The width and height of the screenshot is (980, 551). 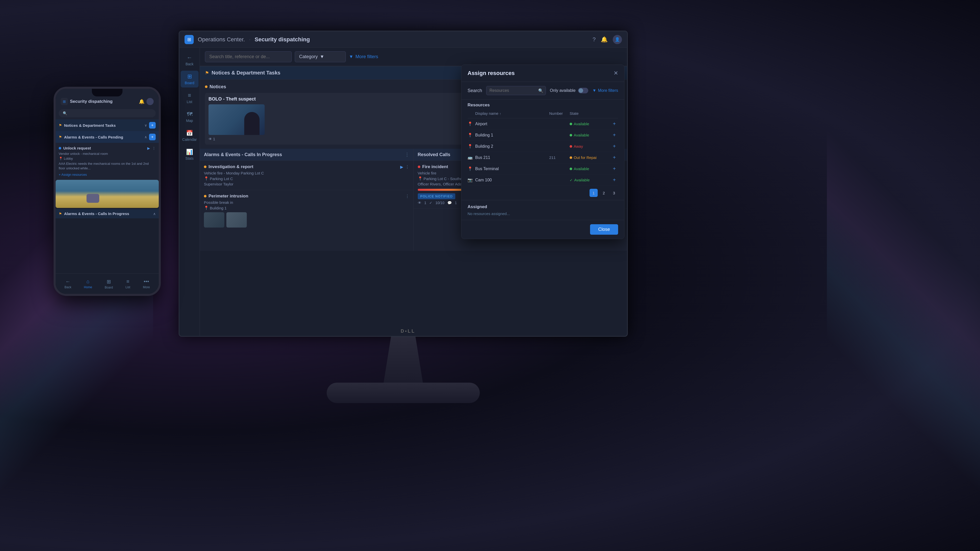 What do you see at coordinates (614, 180) in the screenshot?
I see `resource-add-cam100: +` at bounding box center [614, 180].